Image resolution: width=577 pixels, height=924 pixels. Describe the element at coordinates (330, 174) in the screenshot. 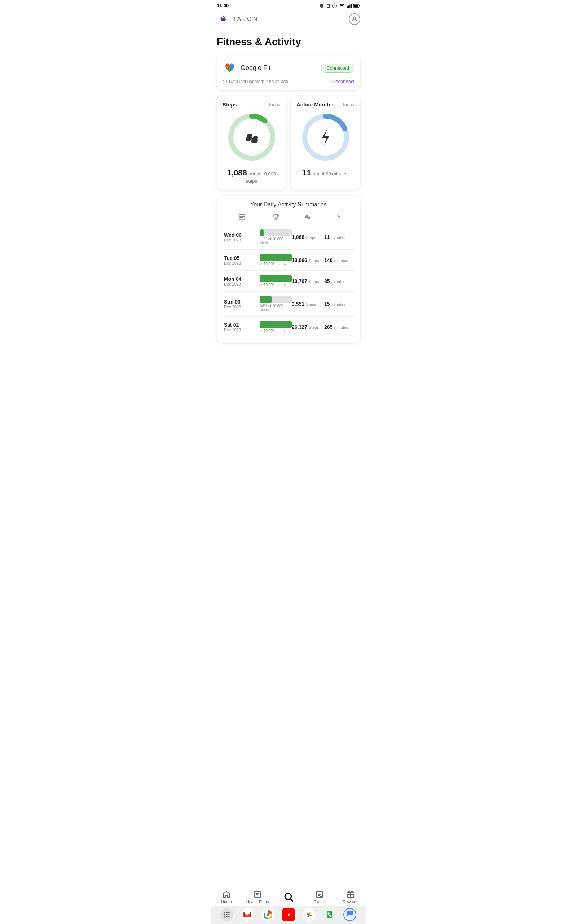

I see `minutes-sub-value: out of 60 minutes` at that location.